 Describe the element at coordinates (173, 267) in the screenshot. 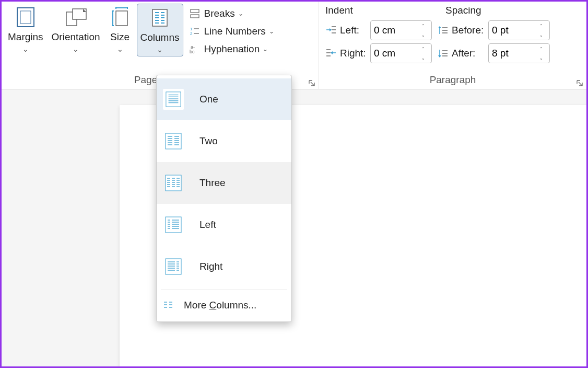

I see `columns-right-icon` at that location.